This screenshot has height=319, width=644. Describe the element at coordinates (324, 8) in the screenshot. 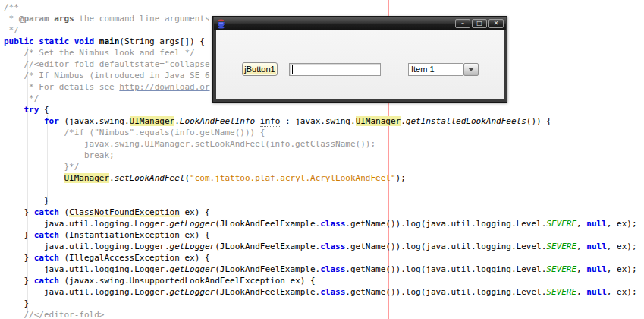

I see `code-line: /**` at that location.